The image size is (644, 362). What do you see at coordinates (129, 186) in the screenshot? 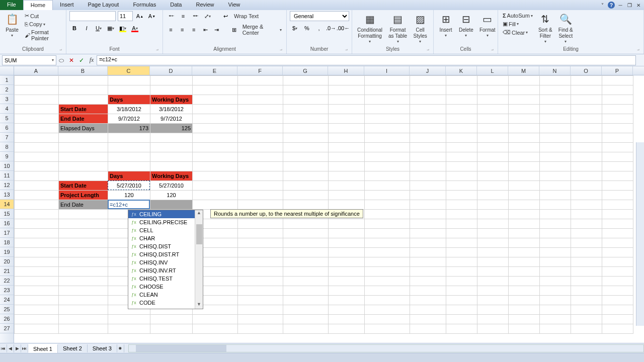
I see `cell: 5/27/2010` at bounding box center [129, 186].